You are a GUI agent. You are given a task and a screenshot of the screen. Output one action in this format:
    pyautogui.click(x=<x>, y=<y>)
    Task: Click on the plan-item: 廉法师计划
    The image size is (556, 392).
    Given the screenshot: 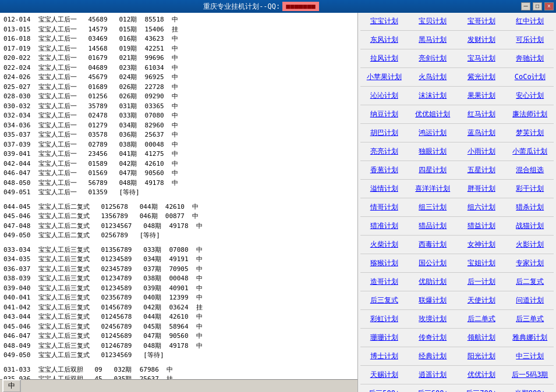 What is the action you would take?
    pyautogui.click(x=530, y=114)
    